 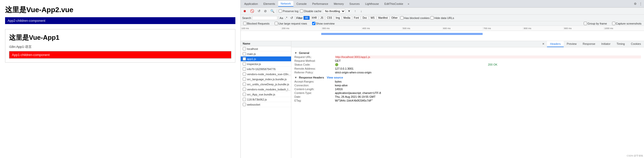 I want to click on tab-network: Network, so click(x=286, y=4).